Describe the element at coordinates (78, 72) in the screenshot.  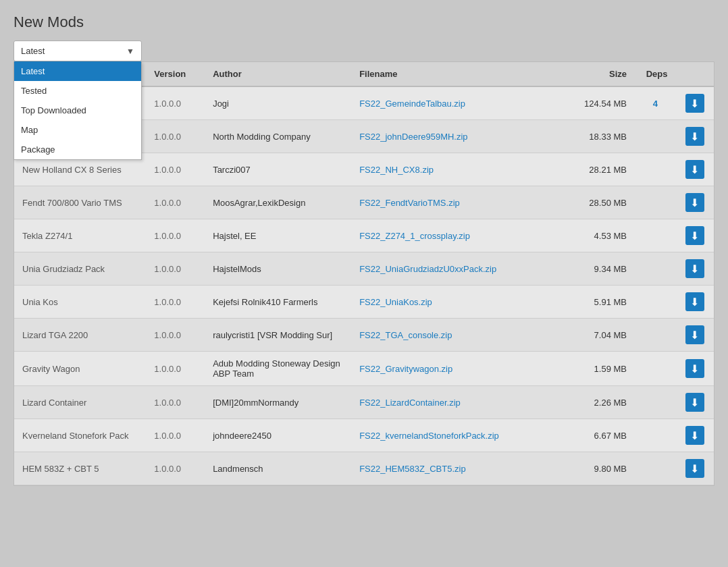
I see `dropdown-option-latest: Latest` at that location.